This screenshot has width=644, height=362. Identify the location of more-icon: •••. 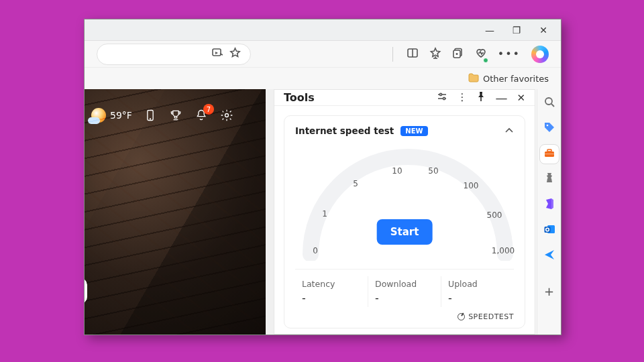
(509, 54).